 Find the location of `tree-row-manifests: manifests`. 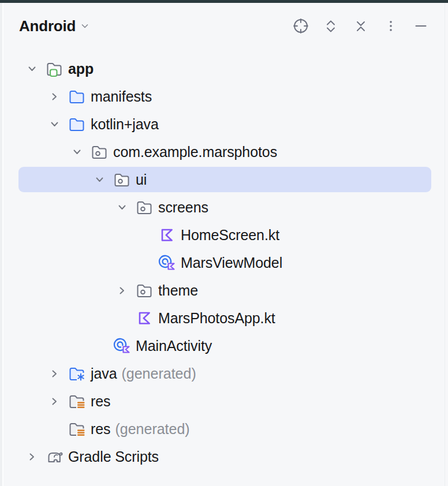

tree-row-manifests: manifests is located at coordinates (226, 96).